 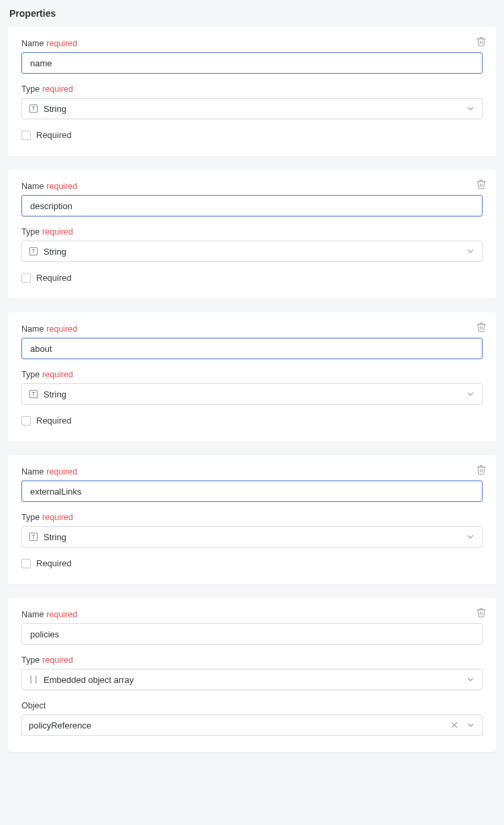 What do you see at coordinates (34, 680) in the screenshot?
I see `array-type-icon` at bounding box center [34, 680].